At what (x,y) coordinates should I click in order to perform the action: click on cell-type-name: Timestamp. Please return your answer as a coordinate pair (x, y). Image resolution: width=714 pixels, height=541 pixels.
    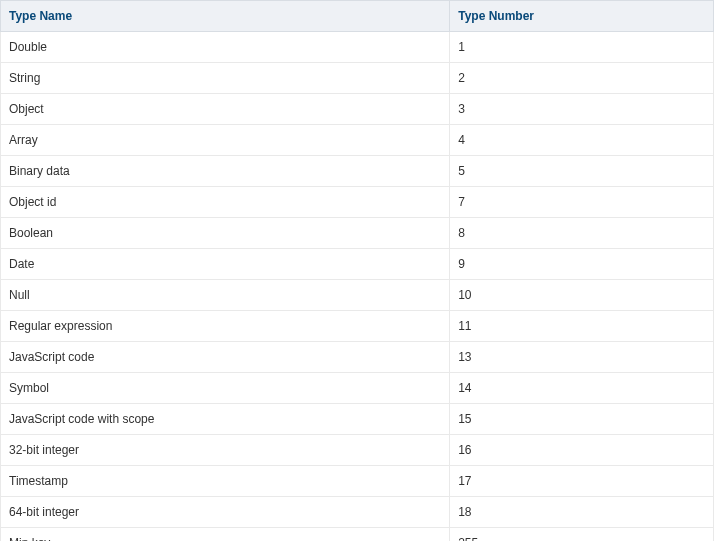
    Looking at the image, I should click on (226, 482).